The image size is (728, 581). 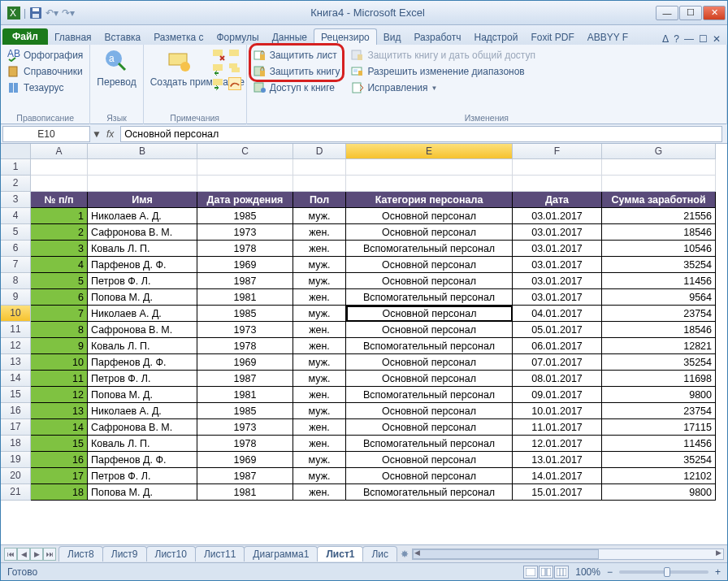 I want to click on cell-birth: 1985, so click(x=245, y=411).